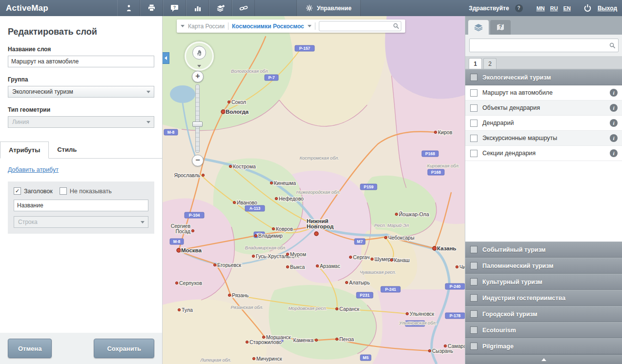  Describe the element at coordinates (229, 265) in the screenshot. I see `svg-text: Егорьевск` at that location.